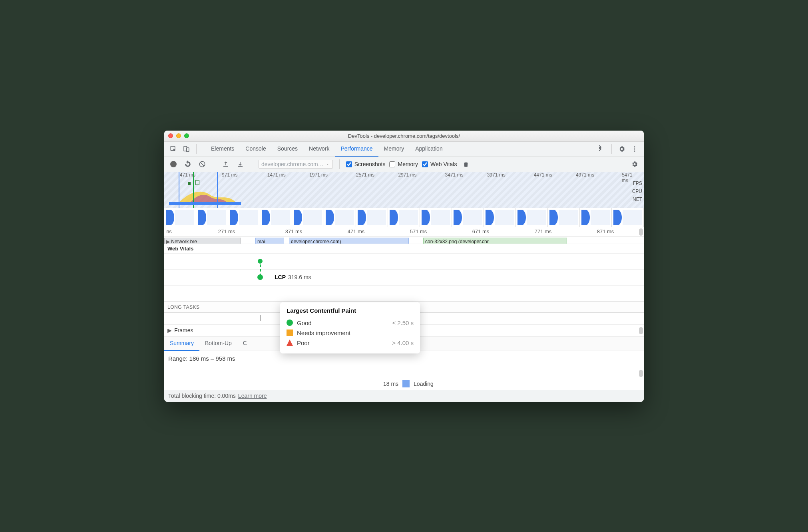 This screenshot has width=808, height=532. I want to click on tab-performance: Performance, so click(356, 149).